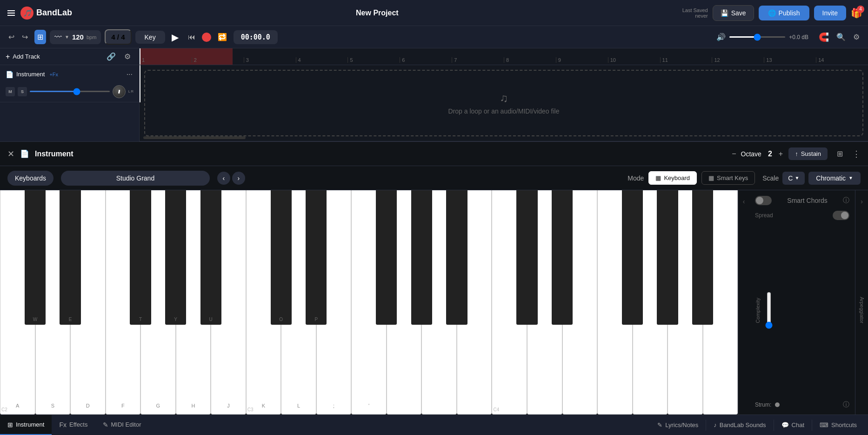 The width and height of the screenshot is (868, 435). What do you see at coordinates (769, 310) in the screenshot?
I see `complexity-slider` at bounding box center [769, 310].